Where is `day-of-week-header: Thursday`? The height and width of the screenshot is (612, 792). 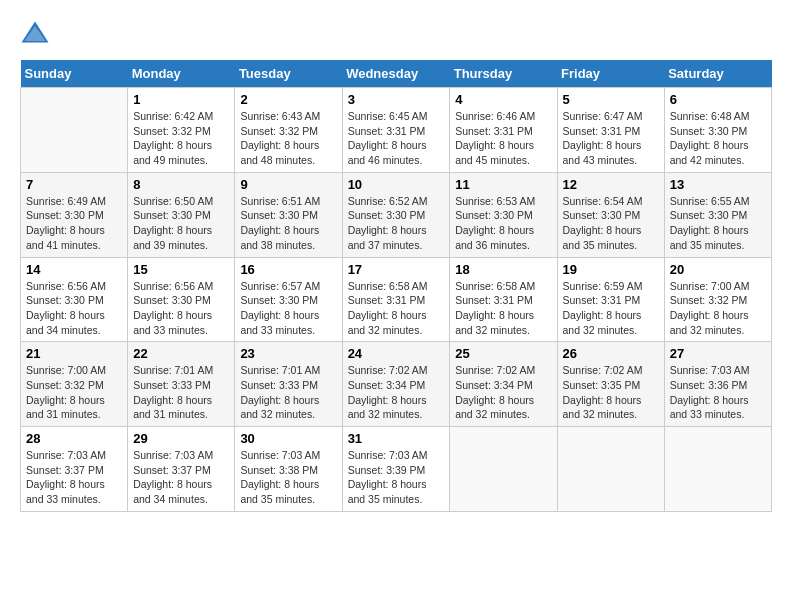 day-of-week-header: Thursday is located at coordinates (504, 74).